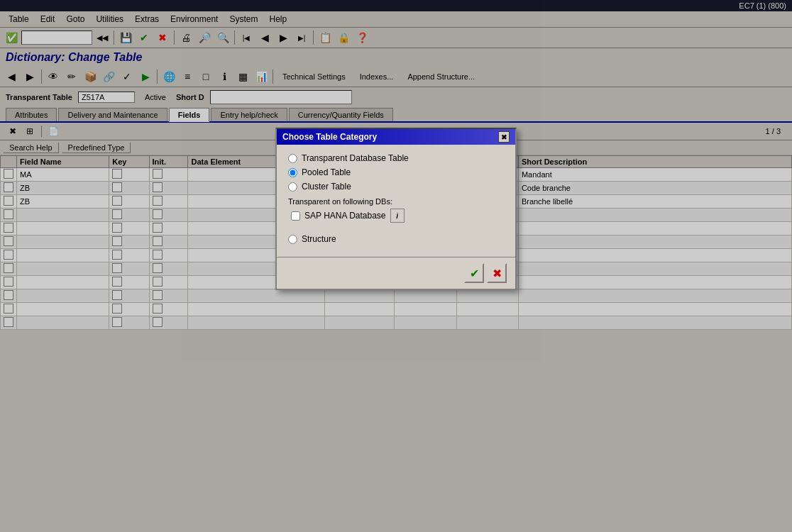 This screenshot has height=532, width=792. What do you see at coordinates (396, 209) in the screenshot?
I see `choose-table-category-dialog: Choose Table Category ✖ Transparent Data…` at bounding box center [396, 209].